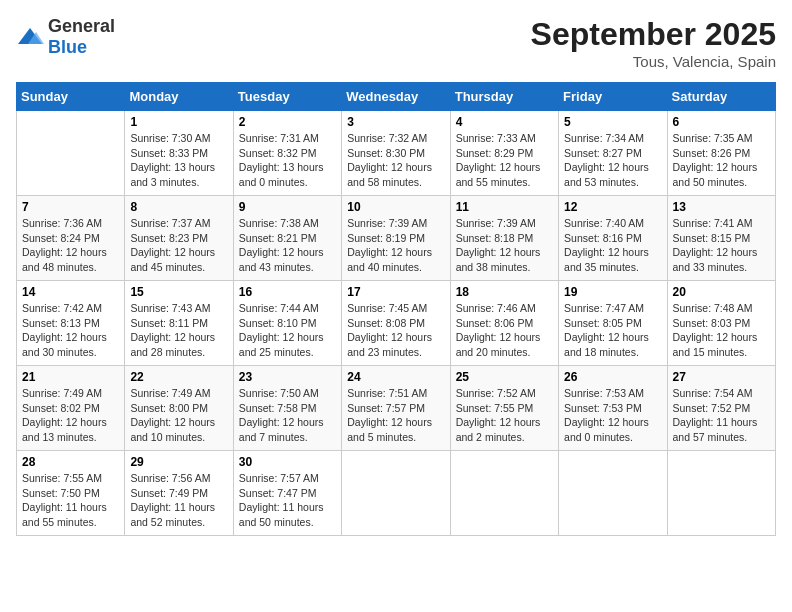 This screenshot has height=612, width=792. I want to click on title-block: September 2025 Tous, Valencia, Spain, so click(654, 43).